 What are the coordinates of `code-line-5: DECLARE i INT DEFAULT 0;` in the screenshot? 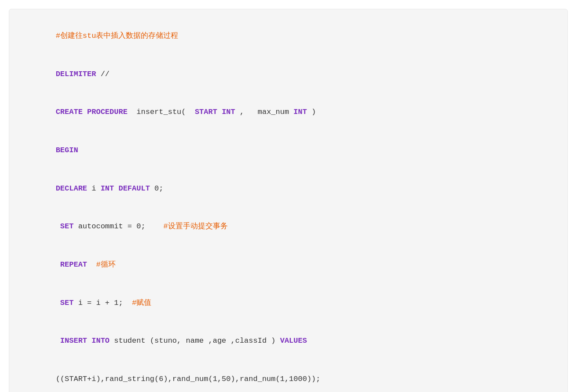 It's located at (289, 189).